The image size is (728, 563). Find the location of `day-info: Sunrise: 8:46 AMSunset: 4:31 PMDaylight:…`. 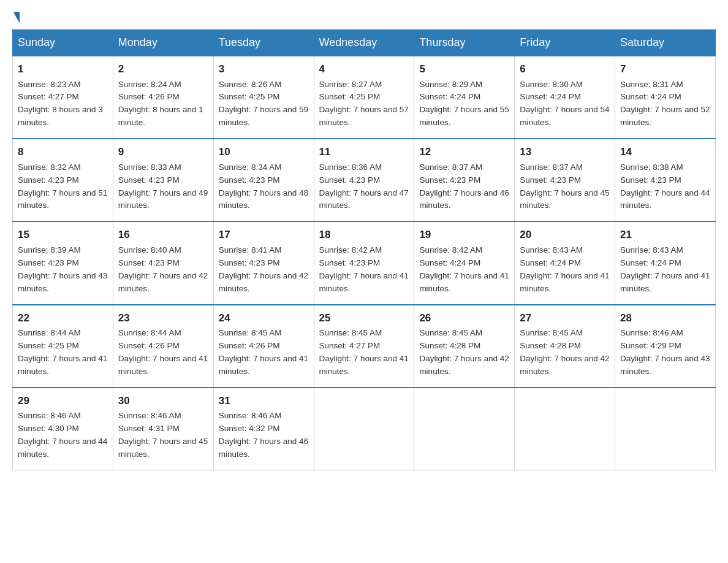

day-info: Sunrise: 8:46 AMSunset: 4:31 PMDaylight:… is located at coordinates (163, 435).